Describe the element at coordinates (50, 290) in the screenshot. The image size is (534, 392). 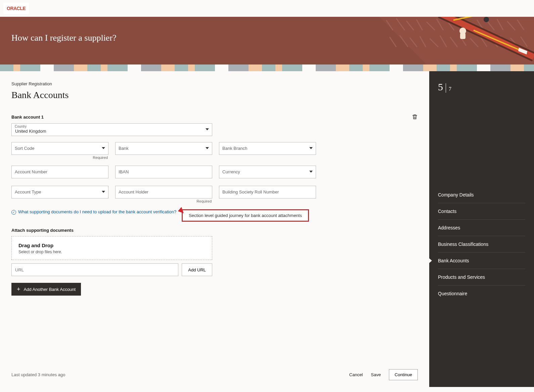
I see `add-account-label: Add Another Bank Account` at that location.